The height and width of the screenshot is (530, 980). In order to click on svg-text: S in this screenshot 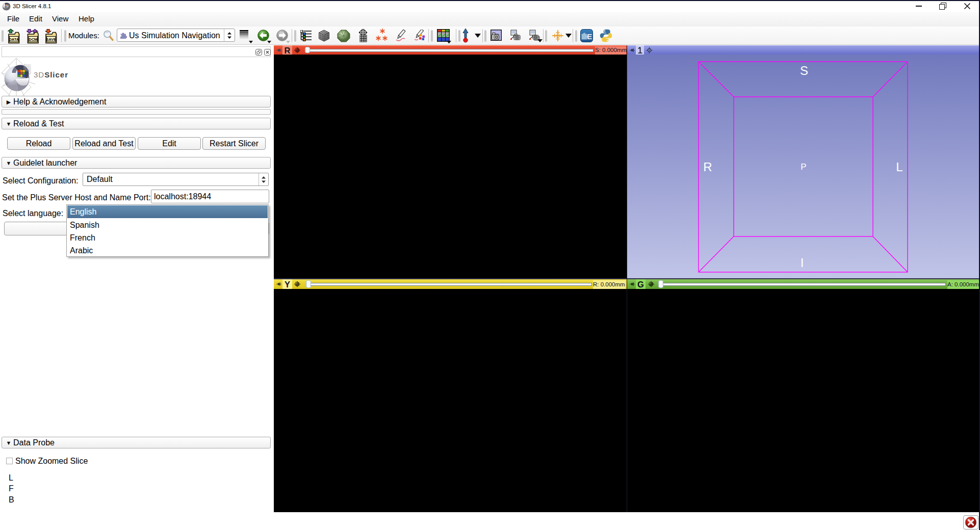, I will do `click(804, 70)`.